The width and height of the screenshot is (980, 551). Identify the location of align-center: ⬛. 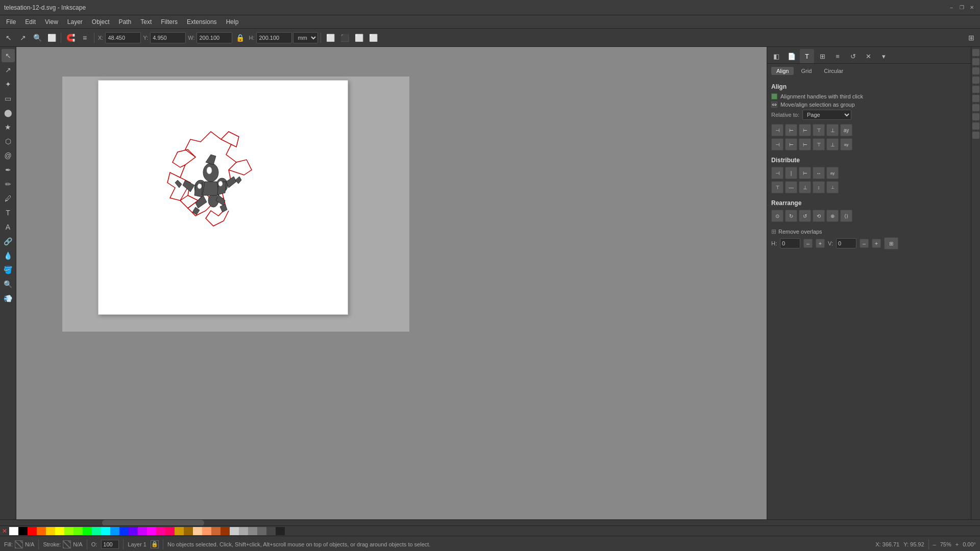
(345, 38).